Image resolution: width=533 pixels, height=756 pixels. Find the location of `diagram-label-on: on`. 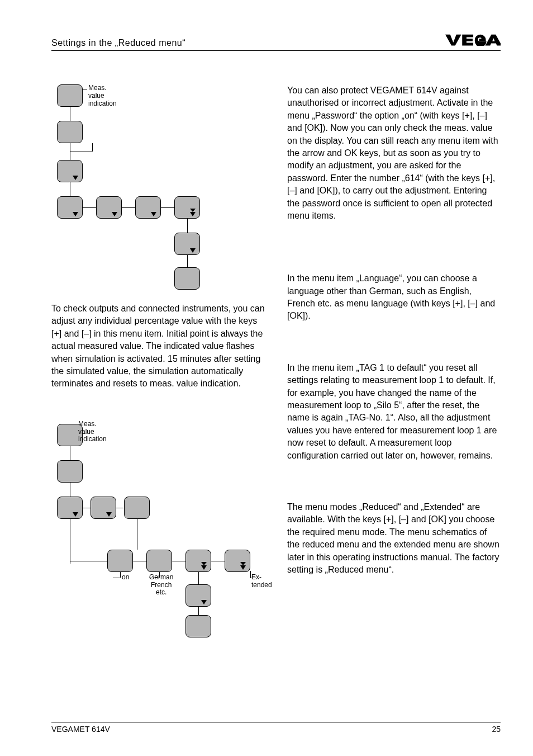

diagram-label-on: on is located at coordinates (125, 578).